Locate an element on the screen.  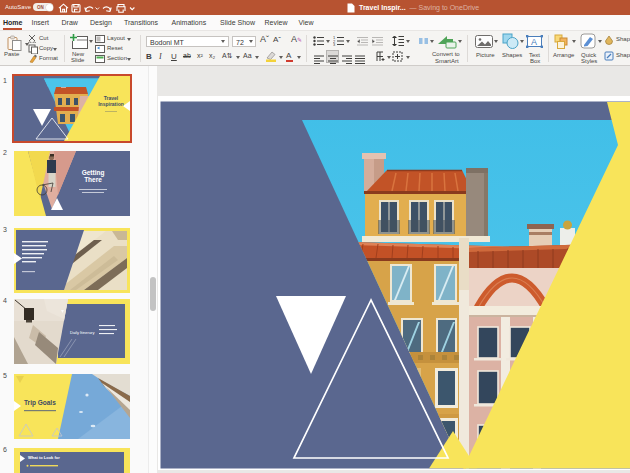
svg-text: Trip Goals is located at coordinates (40, 403).